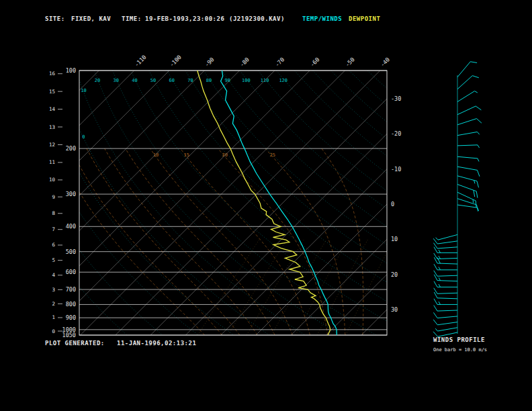 The height and width of the screenshot is (411, 532). Describe the element at coordinates (396, 169) in the screenshot. I see `svg-text: -10` at that location.